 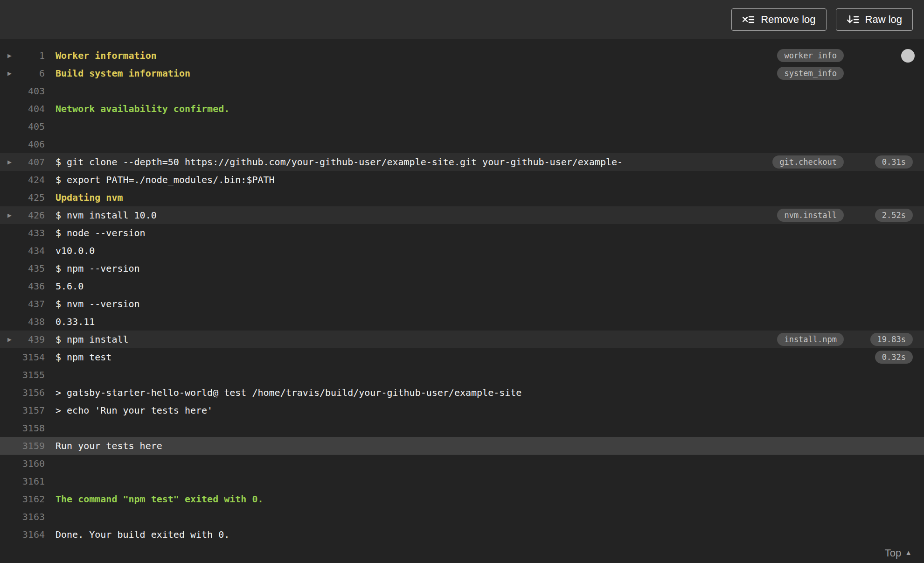 I want to click on log-line: 436 5.6.0, so click(x=462, y=286).